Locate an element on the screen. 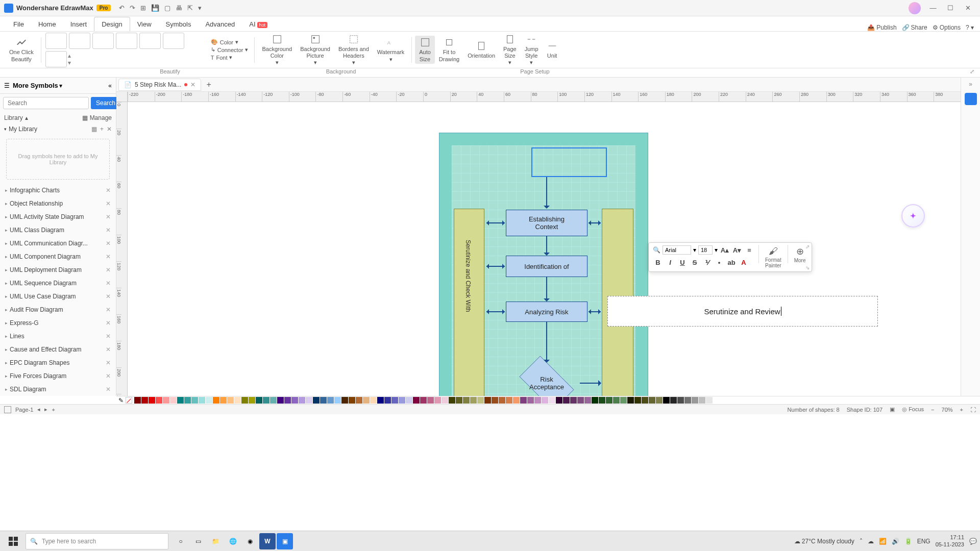 Image resolution: width=980 pixels, height=551 pixels. undo-button: ↶ is located at coordinates (121, 8).